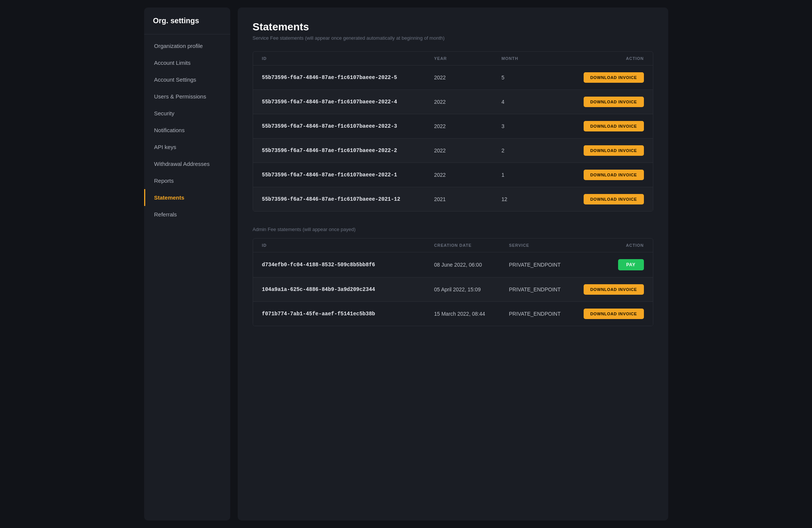 The image size is (812, 528). Describe the element at coordinates (187, 46) in the screenshot. I see `sidebar-item-organization-profile: Organization profile` at that location.